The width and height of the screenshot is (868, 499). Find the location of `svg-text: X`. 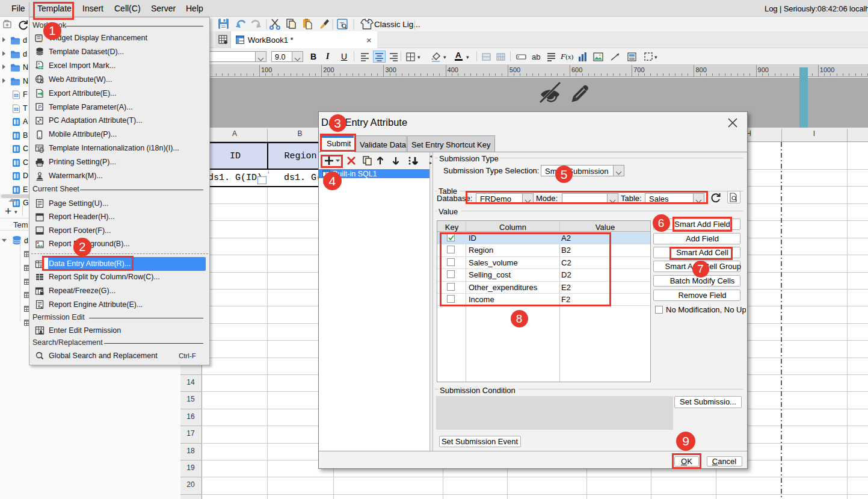

svg-text: X is located at coordinates (39, 64).